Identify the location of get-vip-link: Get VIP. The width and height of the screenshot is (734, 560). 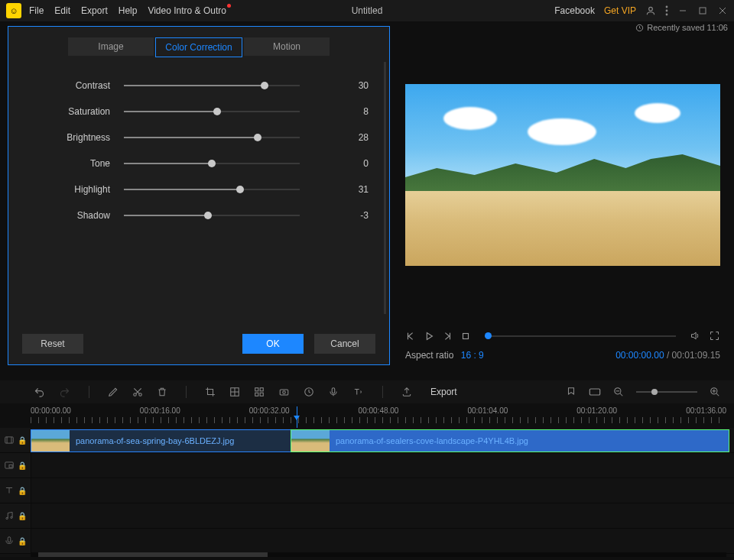
(620, 11).